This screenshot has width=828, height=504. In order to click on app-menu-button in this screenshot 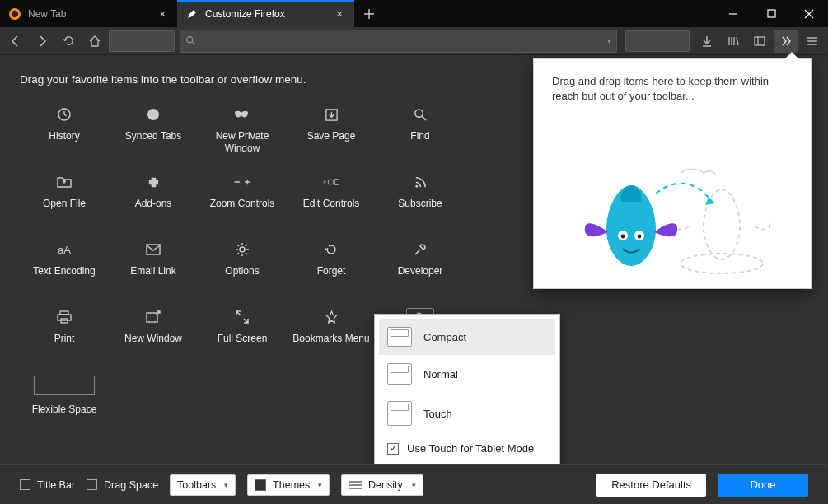, I will do `click(812, 41)`.